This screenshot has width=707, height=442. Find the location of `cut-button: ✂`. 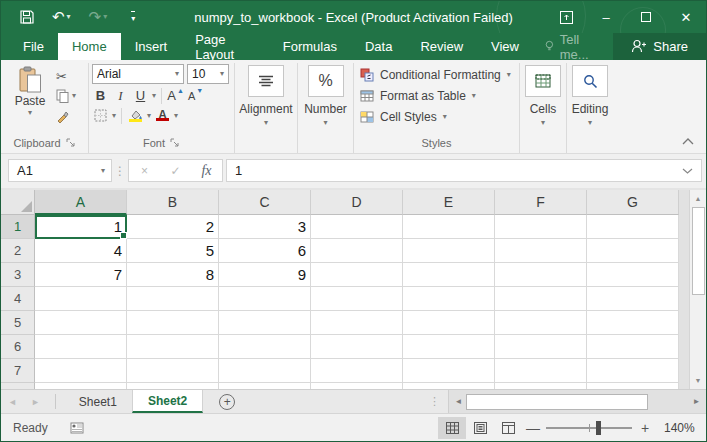

cut-button: ✂ is located at coordinates (66, 76).